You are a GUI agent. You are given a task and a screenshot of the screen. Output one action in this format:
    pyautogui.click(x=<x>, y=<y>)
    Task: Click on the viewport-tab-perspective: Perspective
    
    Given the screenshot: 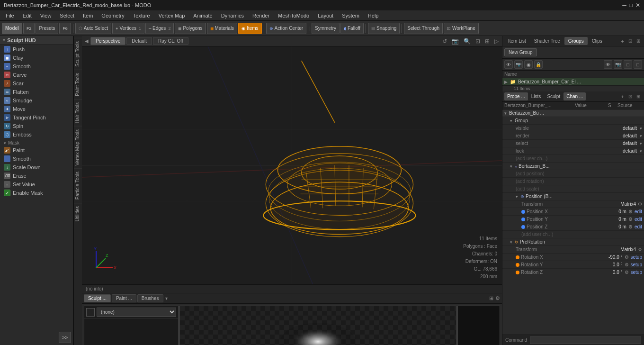 What is the action you would take?
    pyautogui.click(x=108, y=41)
    